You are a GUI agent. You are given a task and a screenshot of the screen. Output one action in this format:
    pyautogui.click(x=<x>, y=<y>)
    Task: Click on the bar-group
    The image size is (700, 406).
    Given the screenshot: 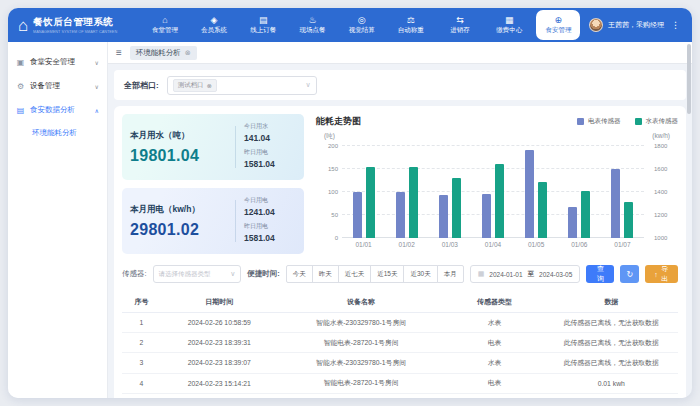 What is the action you would take?
    pyautogui.click(x=580, y=192)
    